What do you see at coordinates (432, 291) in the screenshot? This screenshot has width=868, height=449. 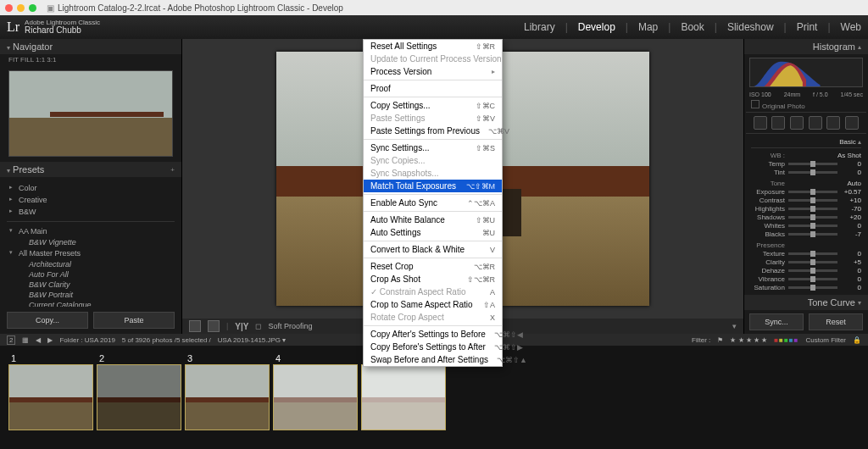 I see `menu-item: ✓ Constrain Aspect RatioA` at bounding box center [432, 291].